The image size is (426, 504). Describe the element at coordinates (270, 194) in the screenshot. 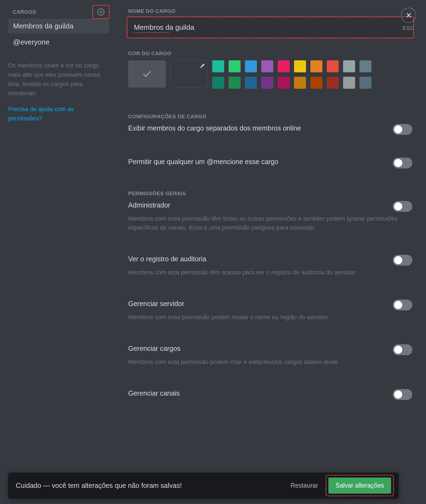

I see `general-perms-label: PERMISSÕES GERAIS` at that location.